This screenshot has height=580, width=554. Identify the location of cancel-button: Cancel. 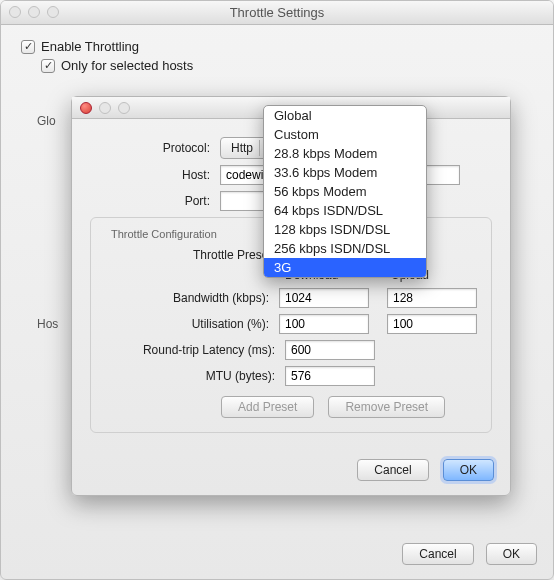
(438, 554).